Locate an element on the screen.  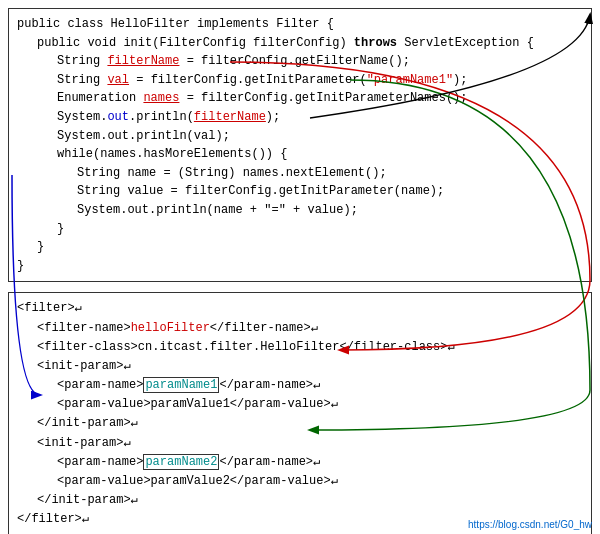
java-line-5: Enumeration names = filterConfig.getInit… is located at coordinates (300, 98).